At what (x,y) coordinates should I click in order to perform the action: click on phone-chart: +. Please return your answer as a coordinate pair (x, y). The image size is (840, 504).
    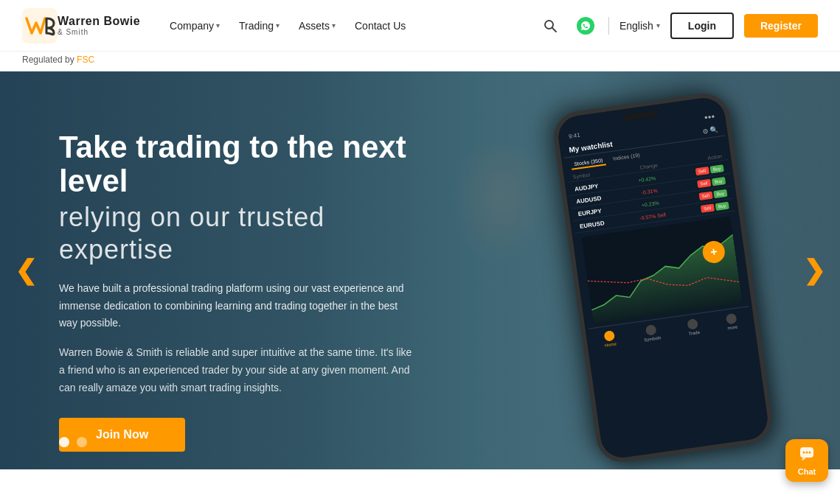
    Looking at the image, I should click on (662, 270).